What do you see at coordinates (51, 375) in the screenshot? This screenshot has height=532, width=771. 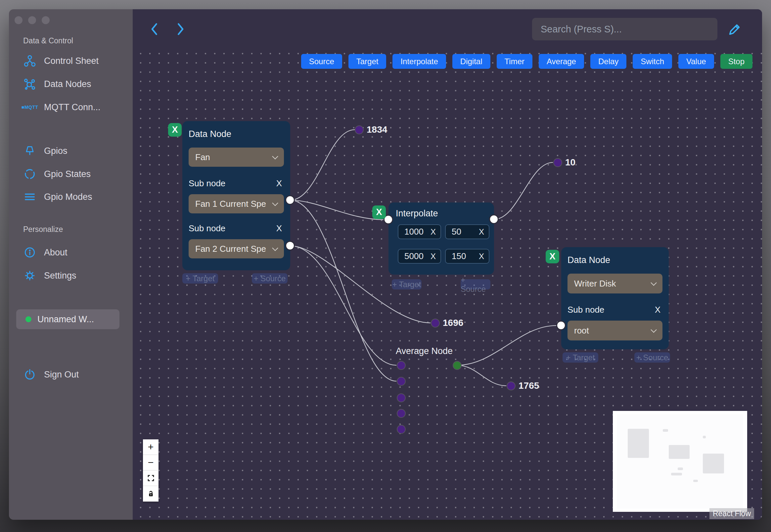 I see `sidebar-item-sign-out: Sign Out` at bounding box center [51, 375].